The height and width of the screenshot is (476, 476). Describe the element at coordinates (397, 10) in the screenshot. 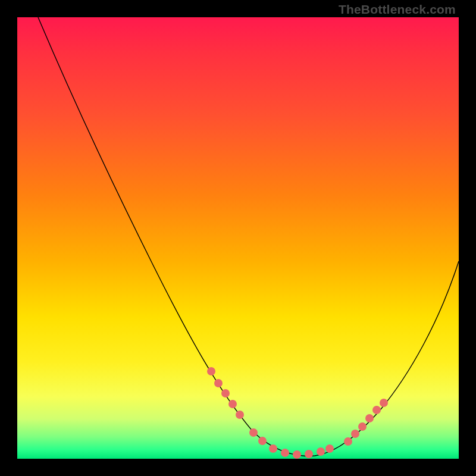

I see `watermark-text: TheBottleneck.com` at that location.